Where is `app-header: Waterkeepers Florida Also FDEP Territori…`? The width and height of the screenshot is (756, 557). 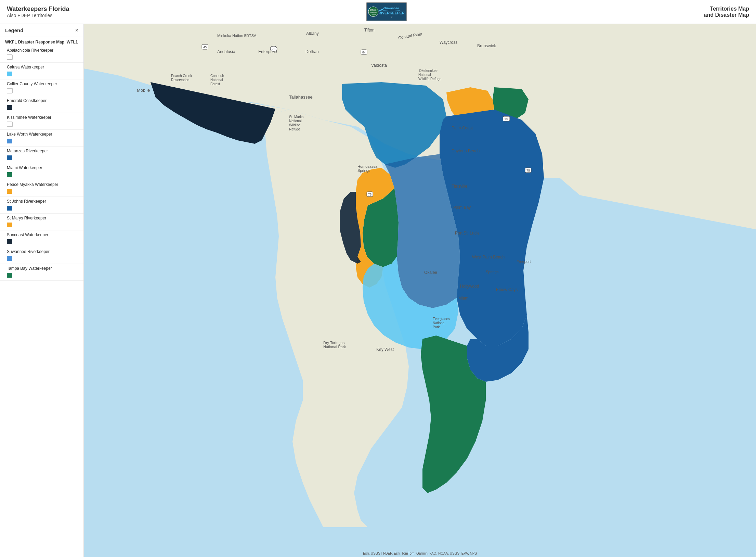 app-header: Waterkeepers Florida Also FDEP Territori… is located at coordinates (378, 12).